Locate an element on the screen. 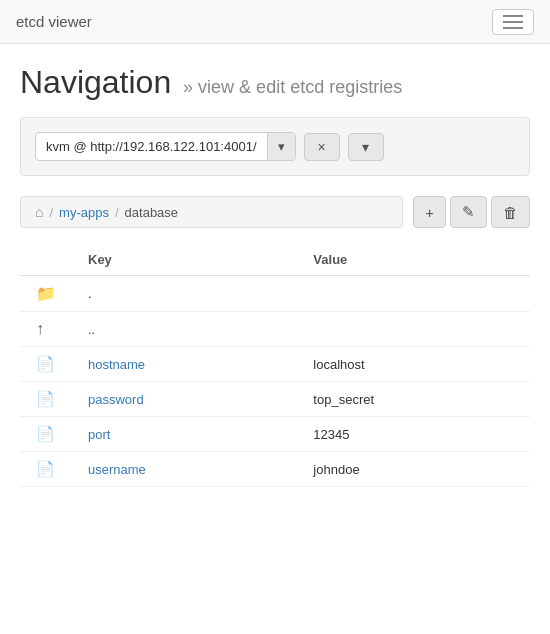 Image resolution: width=550 pixels, height=634 pixels. row-key: hostname is located at coordinates (184, 364).